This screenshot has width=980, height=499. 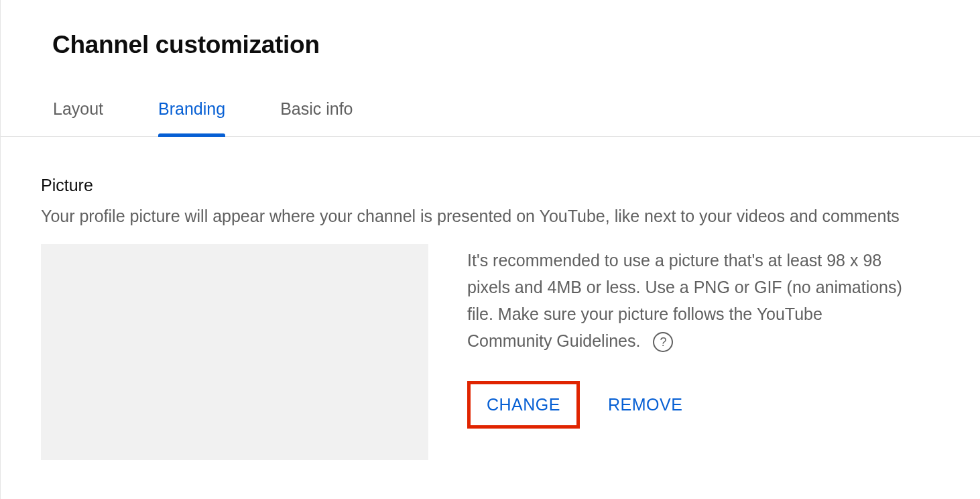 What do you see at coordinates (491, 216) in the screenshot?
I see `picture-description: Your profile picture will appear where y…` at bounding box center [491, 216].